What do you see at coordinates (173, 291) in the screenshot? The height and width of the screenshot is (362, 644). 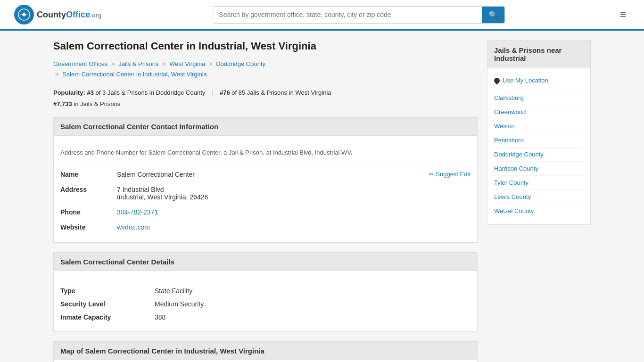 I see `type-value: State Facility` at bounding box center [173, 291].